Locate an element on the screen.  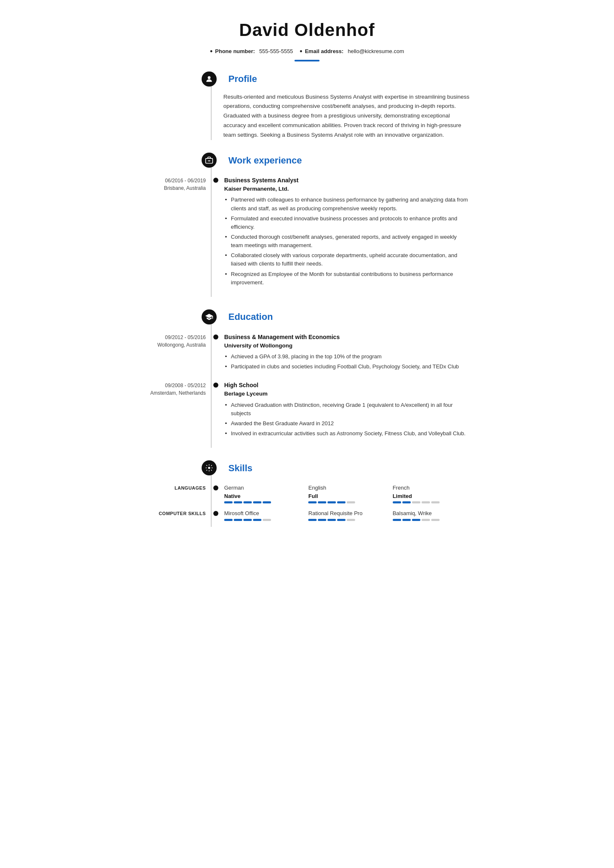
work-entry: 06/2016 - 06/2019 Brisbane, Australia Bu… is located at coordinates (307, 232).